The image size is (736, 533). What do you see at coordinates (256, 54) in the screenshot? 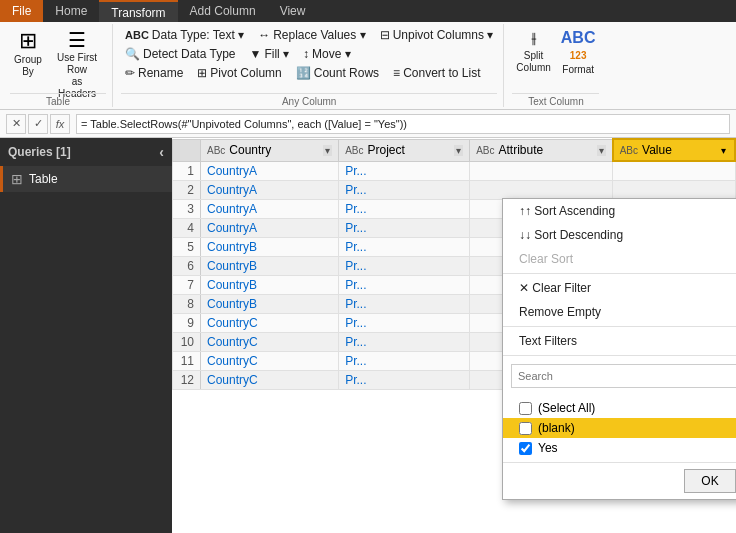
I see `fill-icon: ▼` at bounding box center [256, 54].